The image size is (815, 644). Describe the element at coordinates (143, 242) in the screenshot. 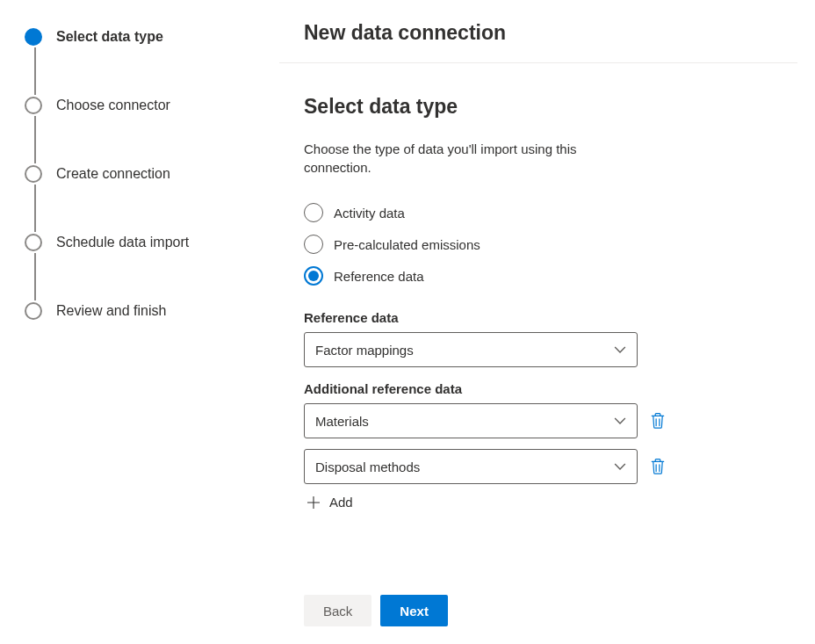

I see `step-schedule-data-import: Schedule data import` at that location.